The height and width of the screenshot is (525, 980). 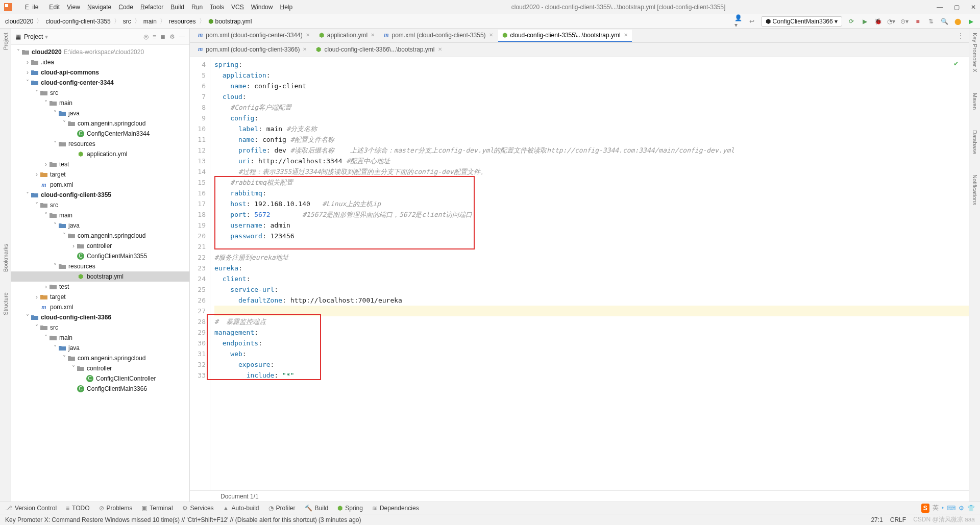 What do you see at coordinates (152, 7) in the screenshot?
I see `menu-refactor: Refactor` at bounding box center [152, 7].